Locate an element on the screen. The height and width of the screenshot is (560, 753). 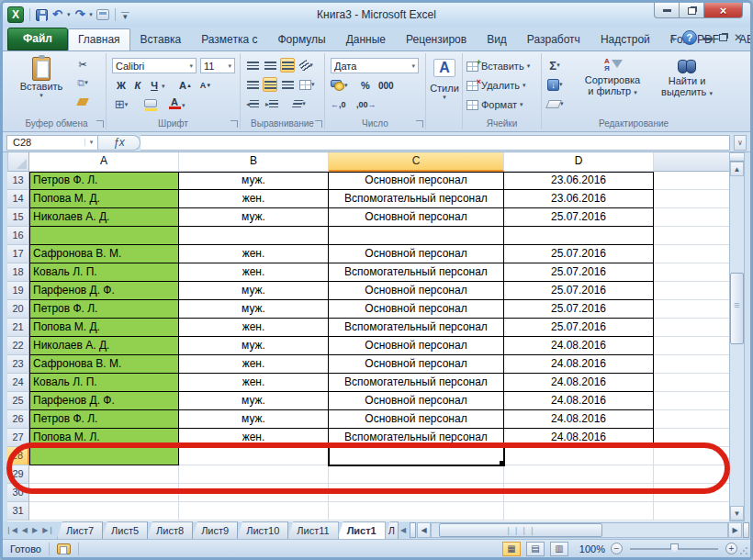
restore-button is located at coordinates (692, 11).